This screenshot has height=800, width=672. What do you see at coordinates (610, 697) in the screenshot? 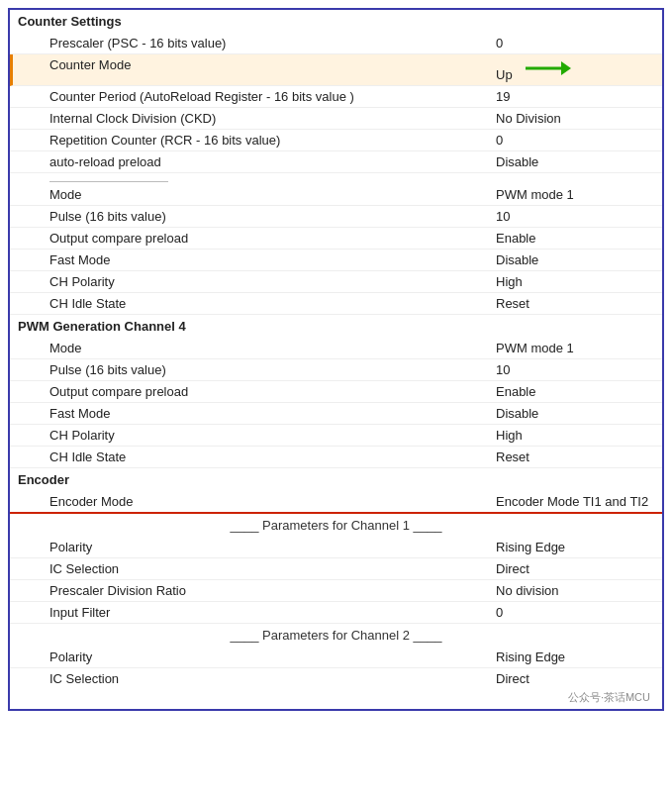
I see `watermark: 公众号·茶话MCU` at bounding box center [610, 697].